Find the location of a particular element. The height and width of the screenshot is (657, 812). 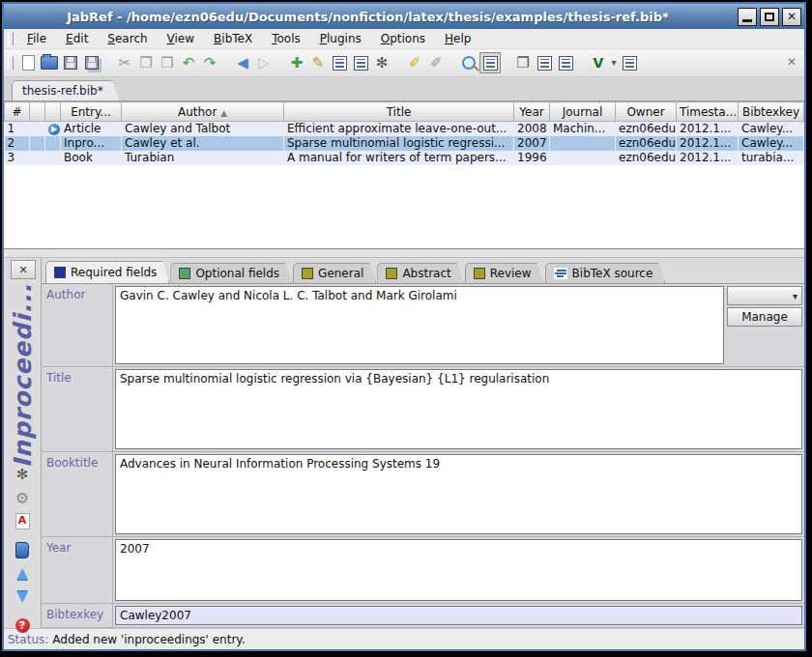

col-header-entrytype: Entry... is located at coordinates (91, 112).